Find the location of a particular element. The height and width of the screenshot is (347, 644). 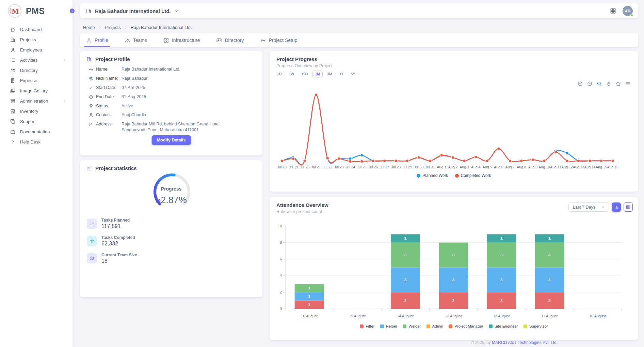

svg-text: 3 is located at coordinates (501, 280).